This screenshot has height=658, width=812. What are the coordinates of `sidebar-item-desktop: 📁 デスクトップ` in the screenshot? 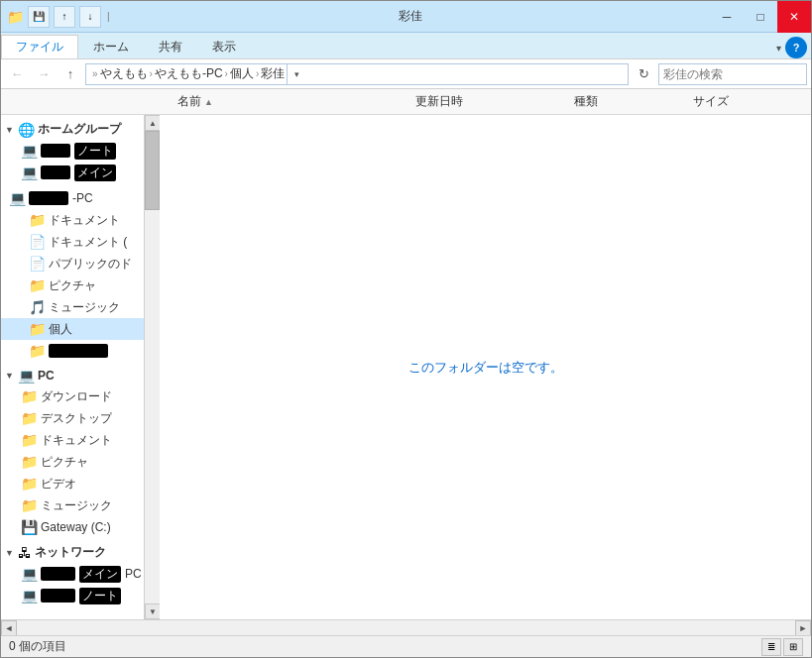 It's located at (72, 418).